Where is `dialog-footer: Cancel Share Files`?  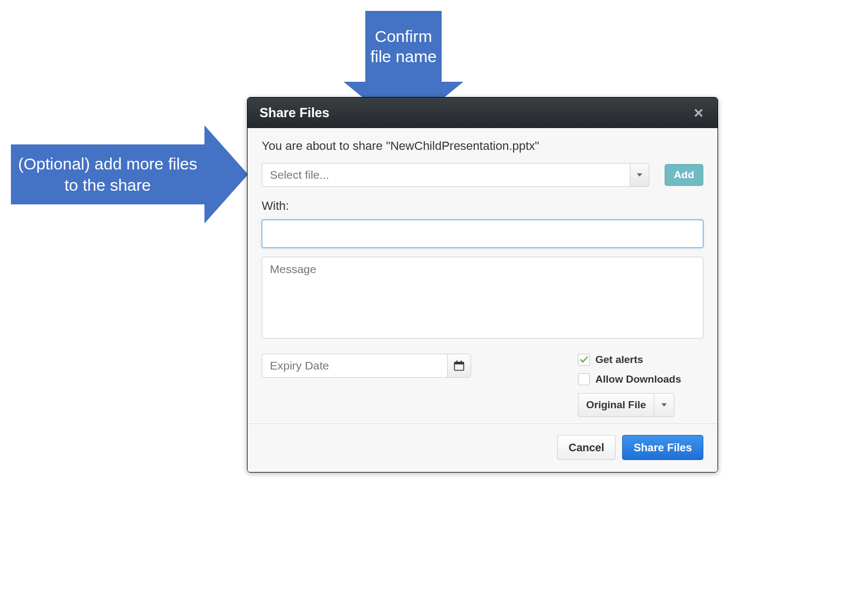
dialog-footer: Cancel Share Files is located at coordinates (483, 448).